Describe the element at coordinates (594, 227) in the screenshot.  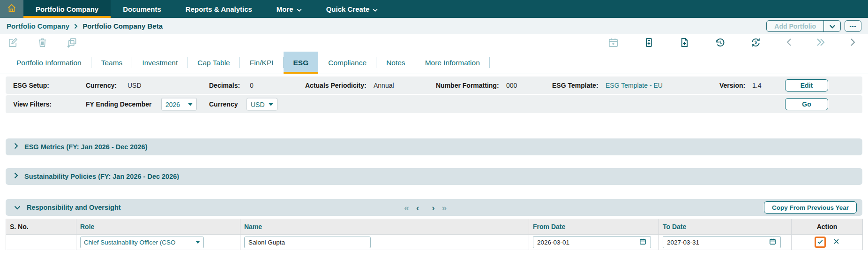
I see `col-header-from-date: From Date` at that location.